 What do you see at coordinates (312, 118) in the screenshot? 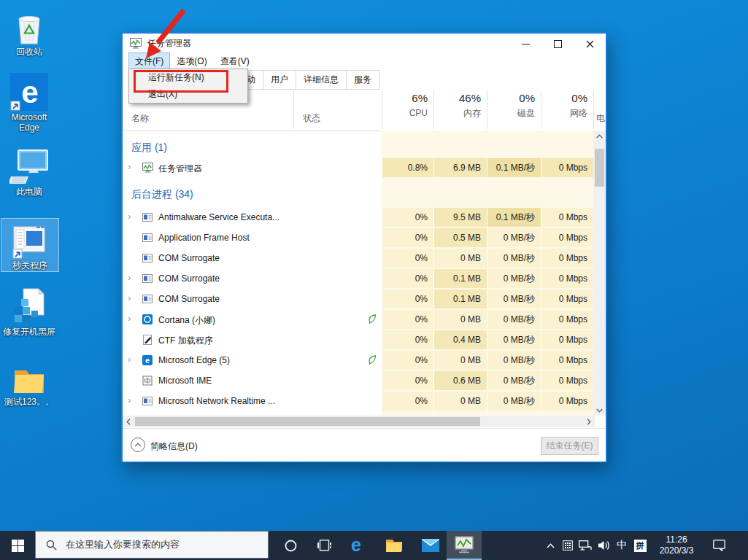
I see `column-status: 状态` at bounding box center [312, 118].